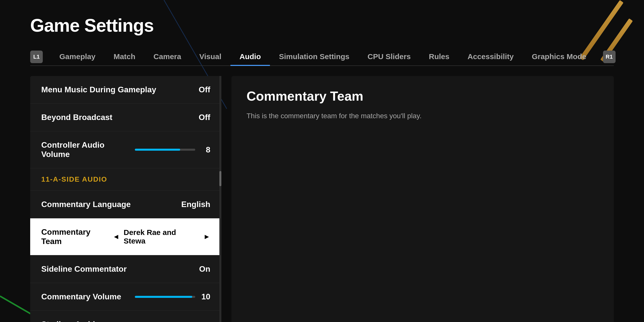  What do you see at coordinates (116, 237) in the screenshot?
I see `commentary-team-prev-arrow: ◄` at bounding box center [116, 237].